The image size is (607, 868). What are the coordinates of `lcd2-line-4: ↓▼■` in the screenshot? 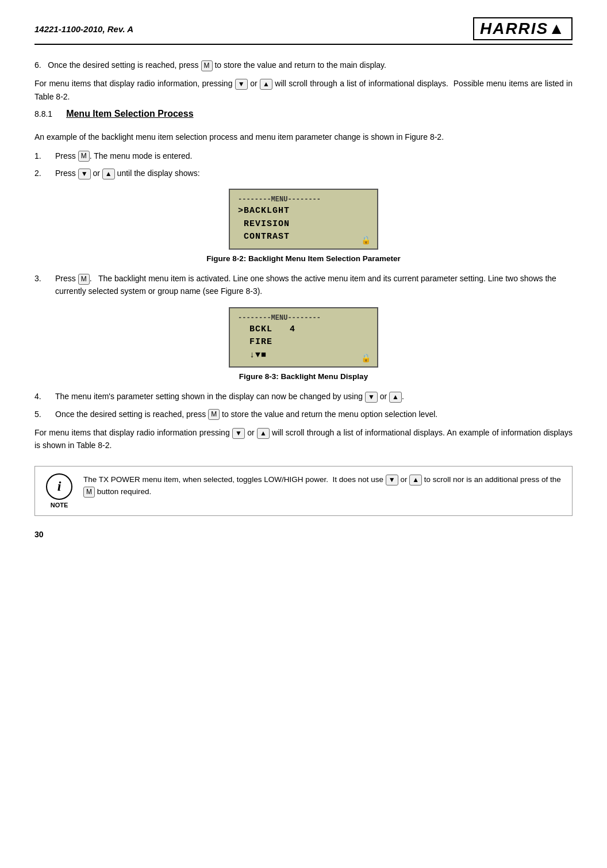 It's located at (304, 355).